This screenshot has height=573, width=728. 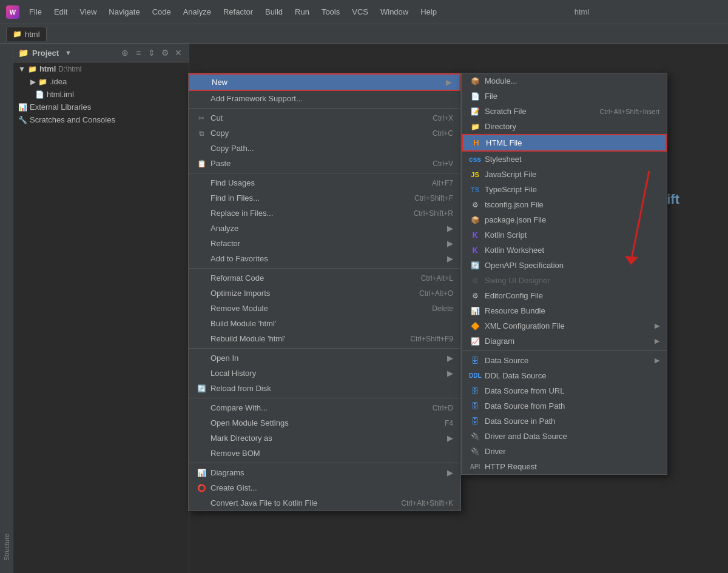 What do you see at coordinates (360, 12) in the screenshot?
I see `menu-vcs: VCS` at bounding box center [360, 12].